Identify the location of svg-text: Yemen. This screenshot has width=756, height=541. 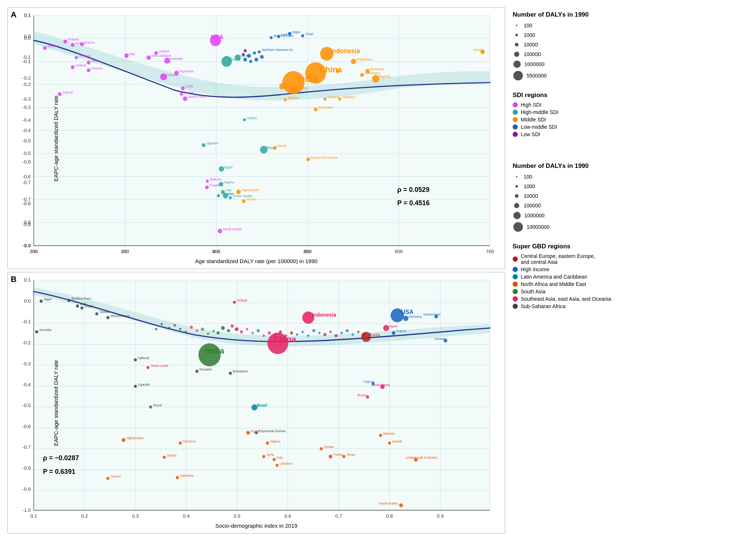
(116, 476).